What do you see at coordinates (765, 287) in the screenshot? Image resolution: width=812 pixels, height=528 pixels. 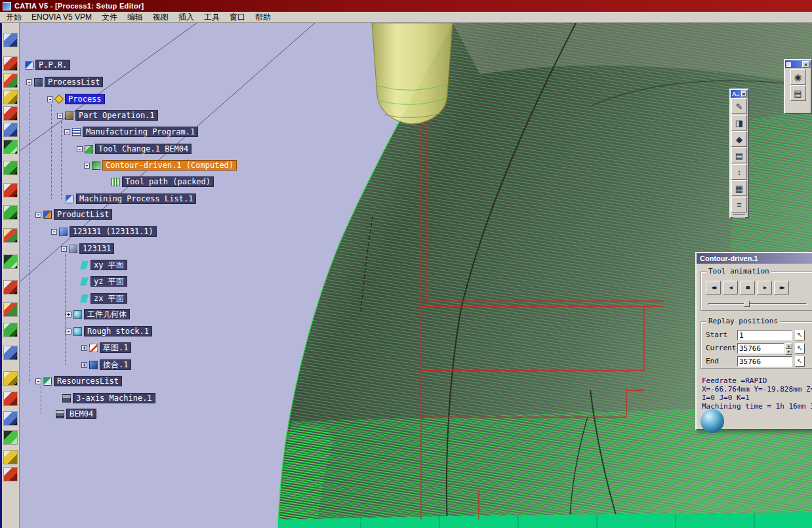 I see `play-button: ▶` at bounding box center [765, 287].